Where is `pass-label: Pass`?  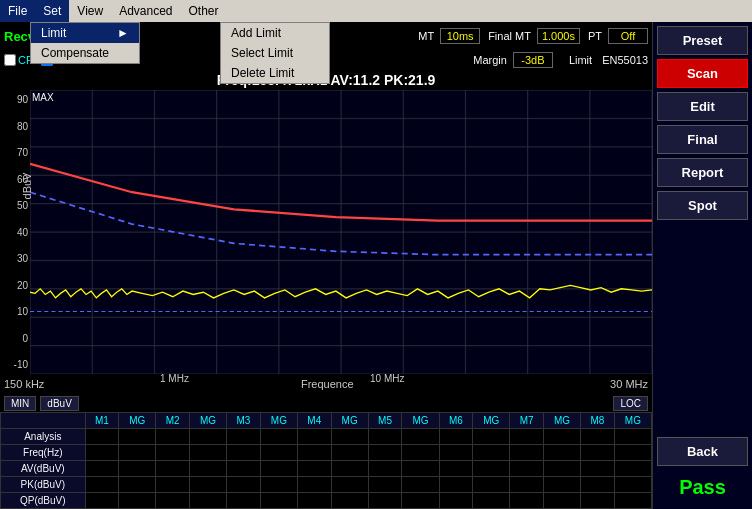
pass-label: Pass is located at coordinates (702, 488).